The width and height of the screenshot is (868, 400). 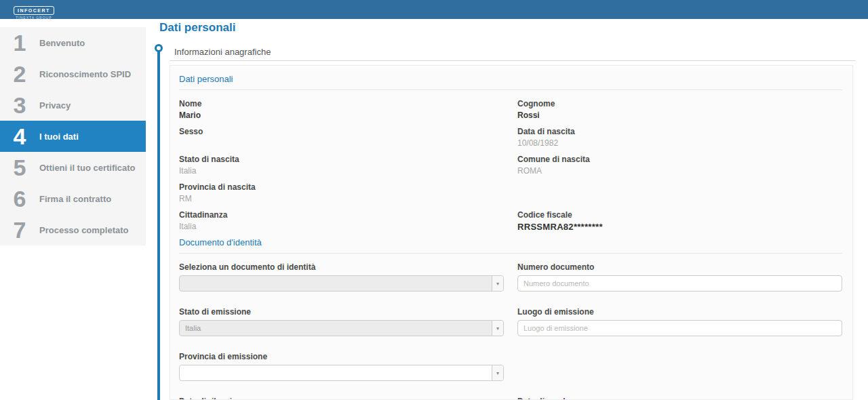 What do you see at coordinates (336, 328) in the screenshot?
I see `select-value: Italia` at bounding box center [336, 328].